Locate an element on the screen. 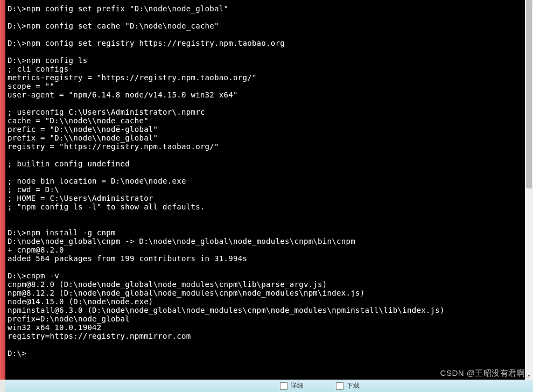 Image resolution: width=533 pixels, height=392 pixels. taskbar-item-details: 详细 is located at coordinates (292, 386).